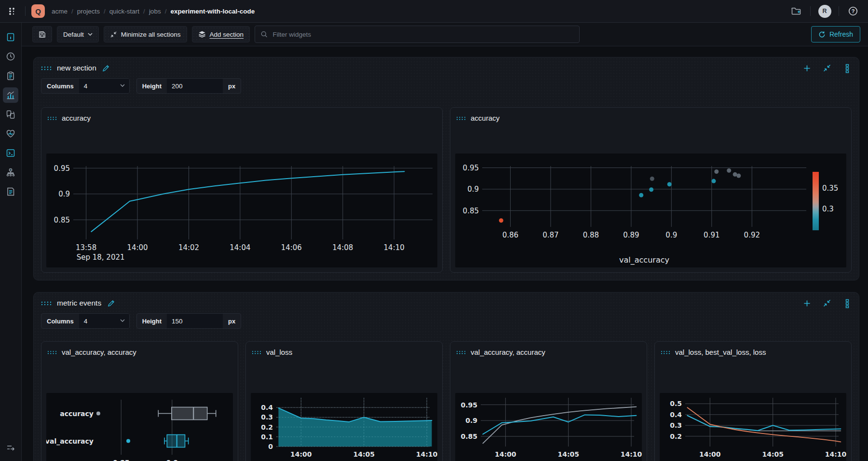 This screenshot has height=461, width=868. I want to click on clipboard-icon, so click(11, 76).